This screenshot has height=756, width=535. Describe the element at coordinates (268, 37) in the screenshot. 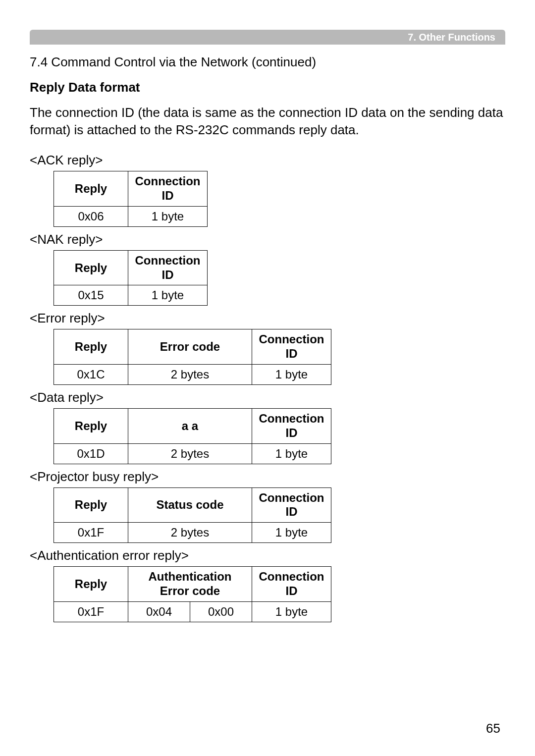

I see `chapter-header: 7. Other Functions` at that location.